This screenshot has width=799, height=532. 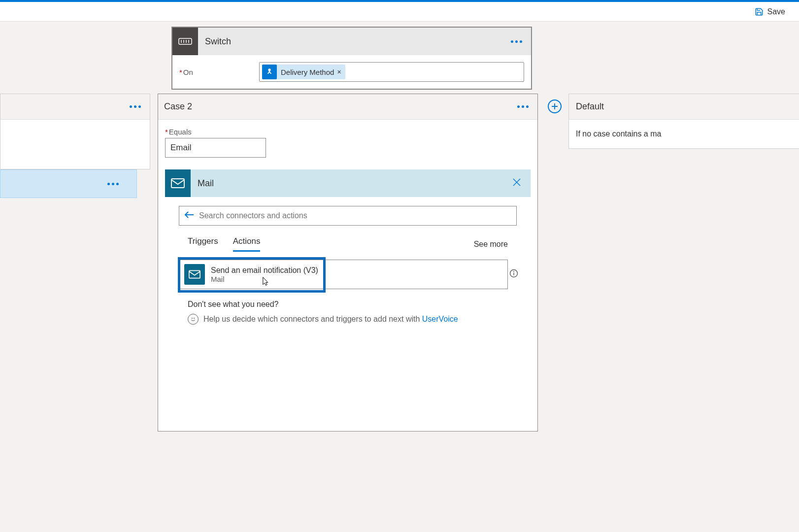 What do you see at coordinates (440, 319) in the screenshot?
I see `uservoice-link: UserVoice` at bounding box center [440, 319].